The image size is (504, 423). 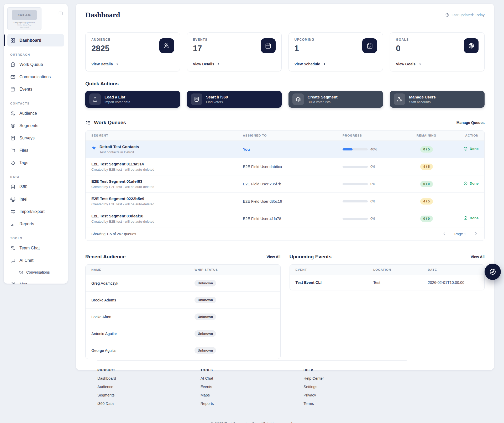 What do you see at coordinates (493, 272) in the screenshot?
I see `compass-fab-button` at bounding box center [493, 272].